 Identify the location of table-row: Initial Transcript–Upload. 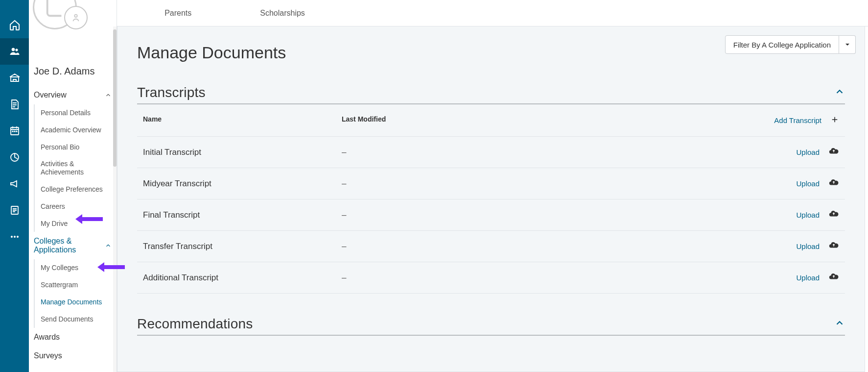
(491, 152).